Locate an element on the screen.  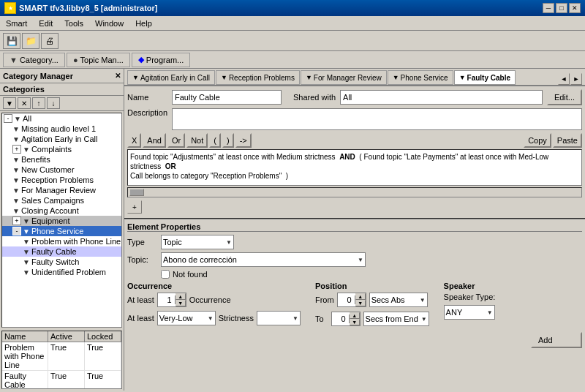
down-toolbar-button: ↓ is located at coordinates (53, 103).